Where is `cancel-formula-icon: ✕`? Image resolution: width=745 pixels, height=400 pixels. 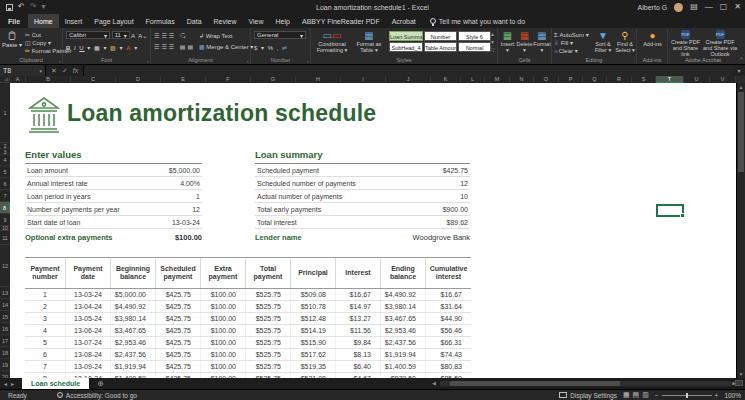 cancel-formula-icon: ✕ is located at coordinates (54, 71).